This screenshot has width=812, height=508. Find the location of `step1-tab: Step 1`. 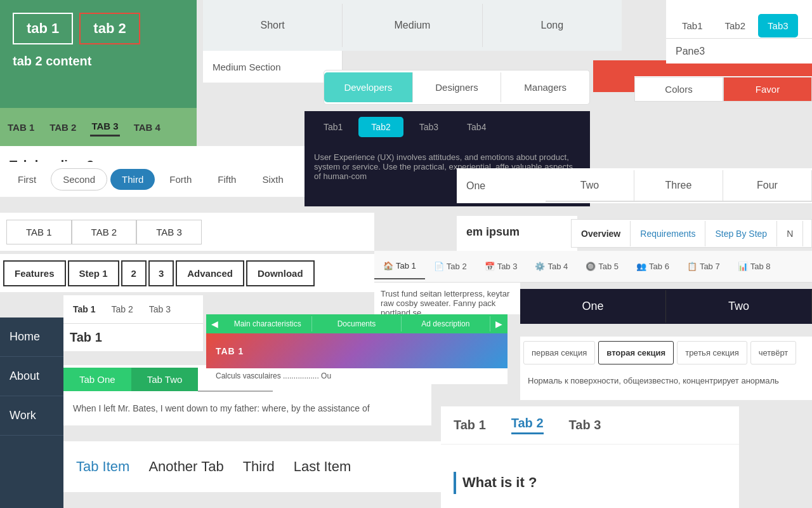

step1-tab: Step 1 is located at coordinates (94, 273).